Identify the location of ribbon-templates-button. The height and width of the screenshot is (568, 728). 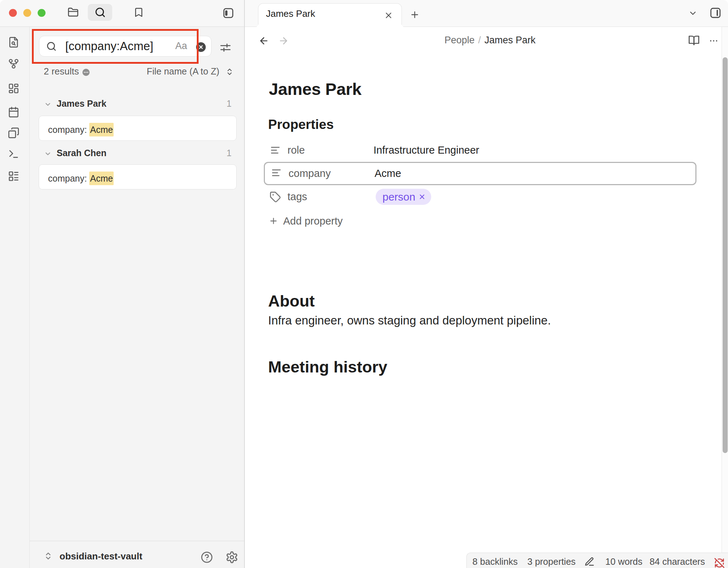
(14, 133).